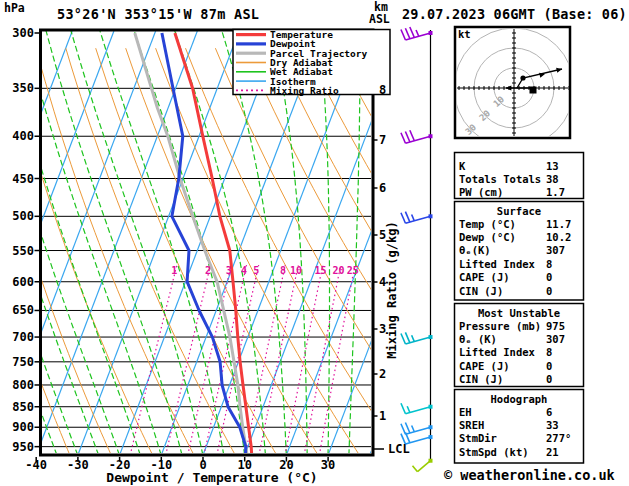 This screenshot has width=629, height=486. Describe the element at coordinates (21, 447) in the screenshot. I see `pressure-tick-label: 950` at that location.